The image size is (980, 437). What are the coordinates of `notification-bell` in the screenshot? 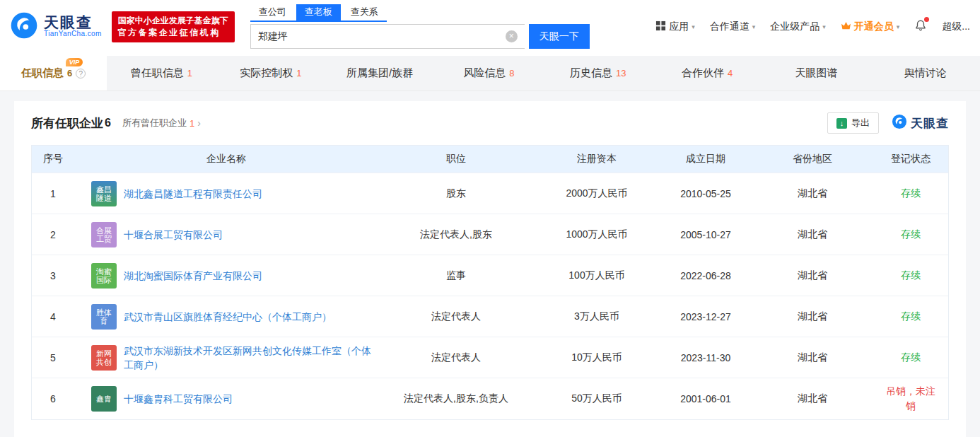 It's located at (921, 27).